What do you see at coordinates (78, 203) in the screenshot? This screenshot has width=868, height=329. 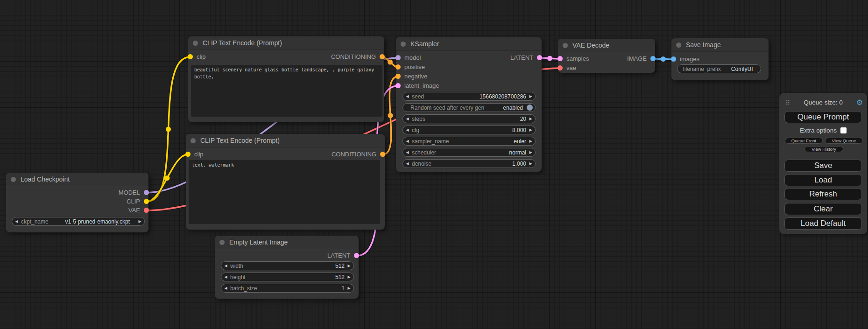 I see `node-load-checkpoint: Load Checkpoint MODEL CLIP VAE ◀ ckpt_na…` at bounding box center [78, 203].